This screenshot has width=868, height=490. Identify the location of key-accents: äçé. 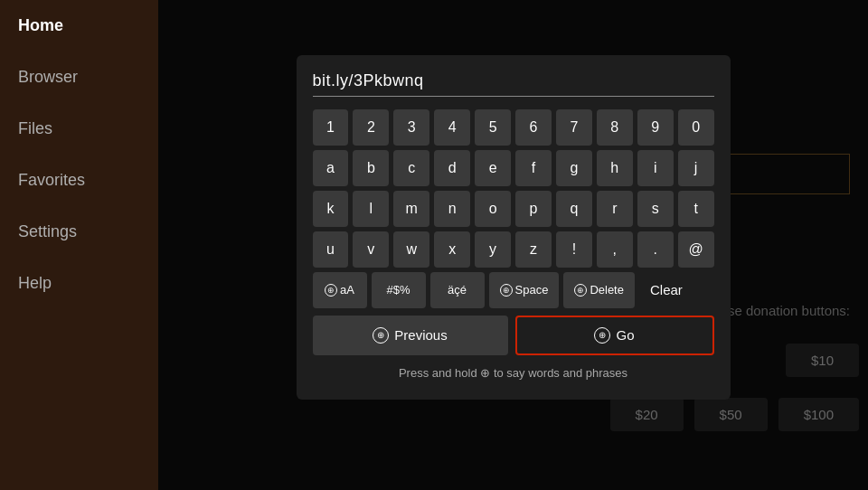
(458, 290).